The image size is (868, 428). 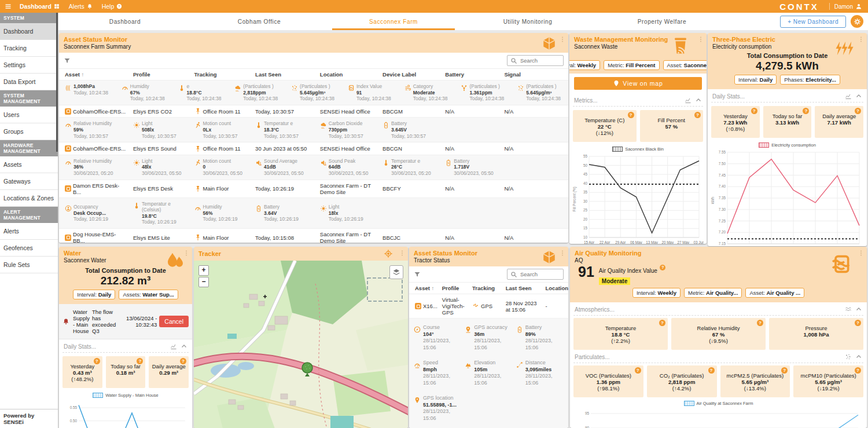 What do you see at coordinates (204, 270) in the screenshot?
I see `map-zoom-in-button: +` at bounding box center [204, 270].